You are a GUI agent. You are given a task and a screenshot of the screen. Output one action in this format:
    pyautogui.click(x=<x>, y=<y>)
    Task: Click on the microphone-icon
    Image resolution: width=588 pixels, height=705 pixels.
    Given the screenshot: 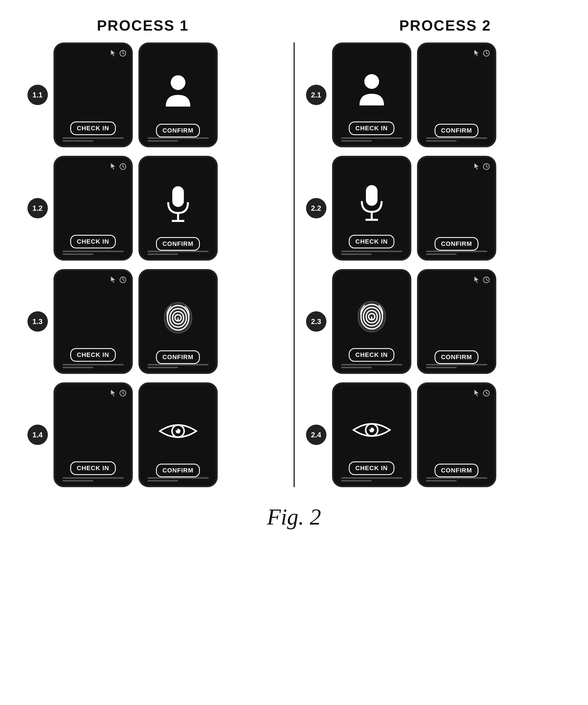 What is the action you would take?
    pyautogui.click(x=178, y=204)
    